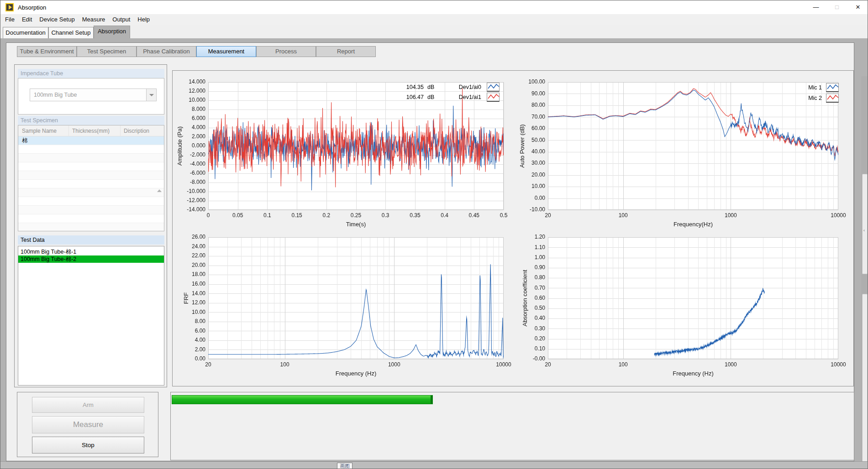 This screenshot has height=469, width=868. What do you see at coordinates (91, 73) in the screenshot?
I see `impedance-tube-header: Impendace Tube` at bounding box center [91, 73].